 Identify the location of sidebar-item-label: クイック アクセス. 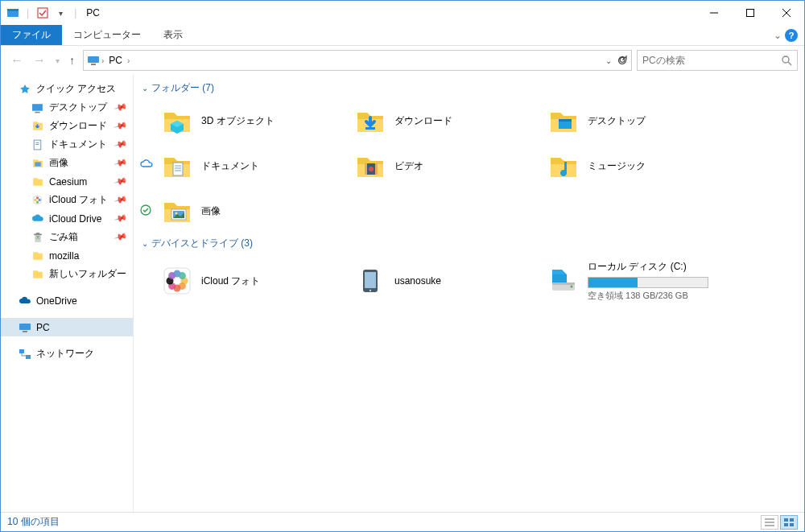
(76, 89).